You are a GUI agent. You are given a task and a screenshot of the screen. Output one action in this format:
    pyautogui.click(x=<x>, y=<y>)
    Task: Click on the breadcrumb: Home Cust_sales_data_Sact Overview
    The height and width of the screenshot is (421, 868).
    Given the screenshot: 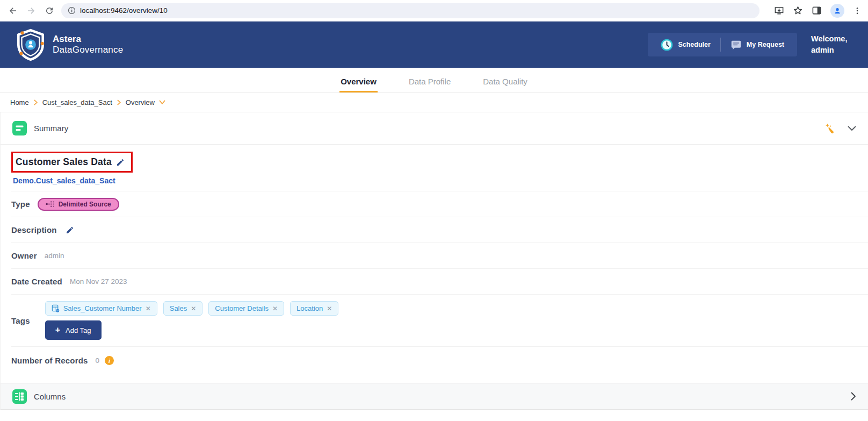 What is the action you would take?
    pyautogui.click(x=434, y=102)
    